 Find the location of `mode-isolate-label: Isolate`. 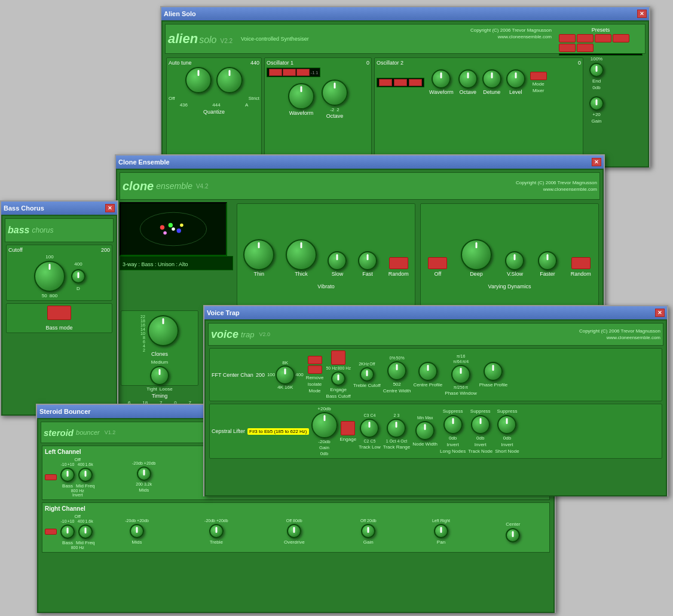

mode-isolate-label: Isolate is located at coordinates (315, 384).